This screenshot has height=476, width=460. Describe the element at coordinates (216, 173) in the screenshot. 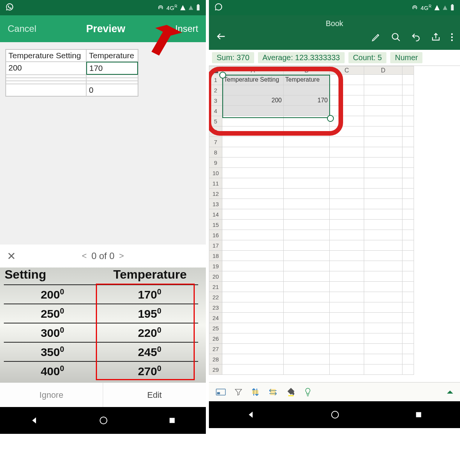

I see `row-header: 10` at that location.